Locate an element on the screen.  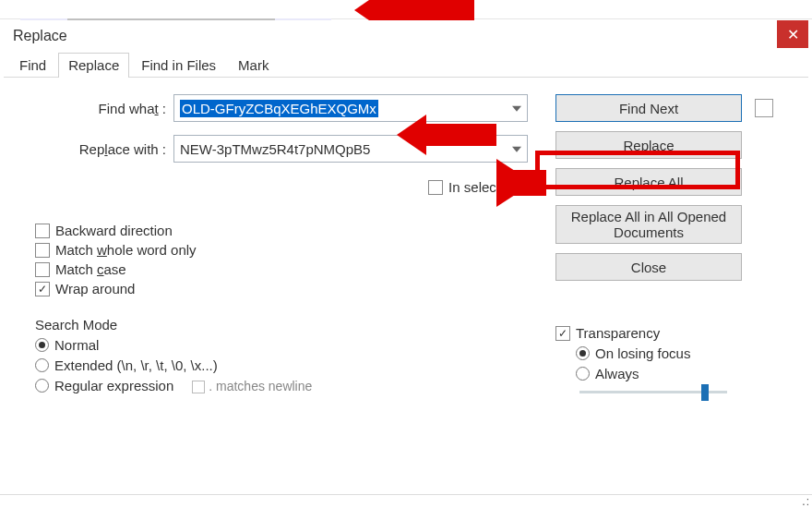
whole-word-checkbox: Match whole word only is located at coordinates (286, 249).